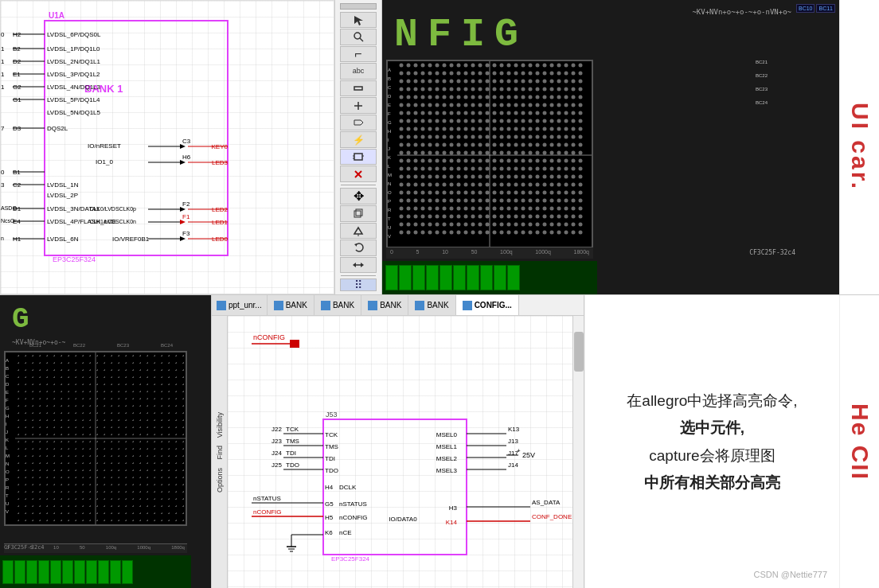 The height and width of the screenshot is (588, 879). Describe the element at coordinates (358, 266) in the screenshot. I see `tool-btn-stretch` at that location.